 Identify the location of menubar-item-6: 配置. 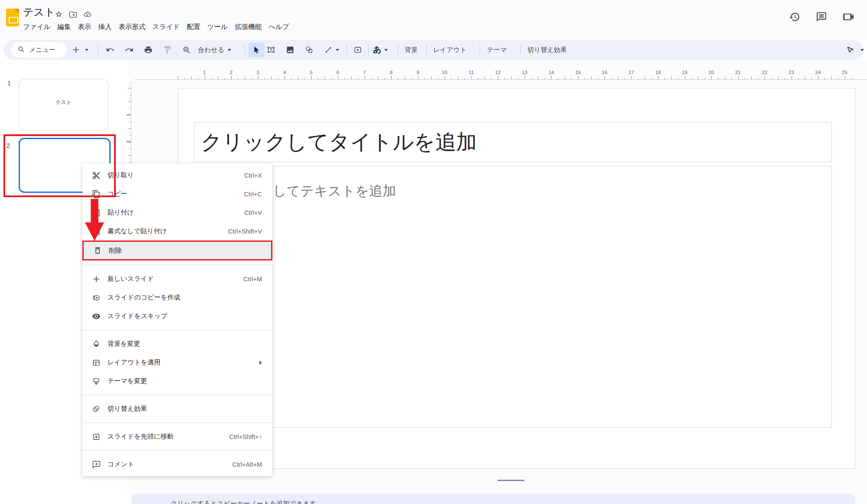
(193, 27).